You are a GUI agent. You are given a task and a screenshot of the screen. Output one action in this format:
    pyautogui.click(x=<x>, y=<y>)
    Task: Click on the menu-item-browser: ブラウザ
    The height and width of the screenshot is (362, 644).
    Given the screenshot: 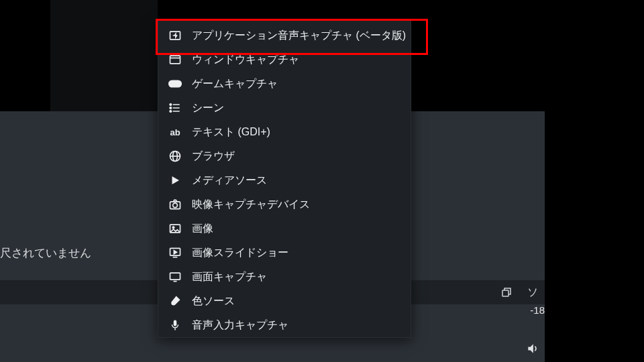 What is the action you would take?
    pyautogui.click(x=284, y=156)
    